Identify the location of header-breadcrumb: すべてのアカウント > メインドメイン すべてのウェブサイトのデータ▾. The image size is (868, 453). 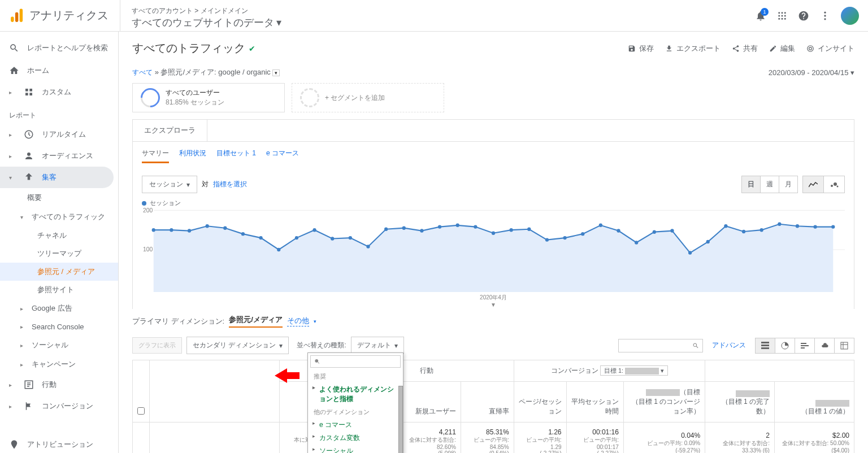
(437, 16).